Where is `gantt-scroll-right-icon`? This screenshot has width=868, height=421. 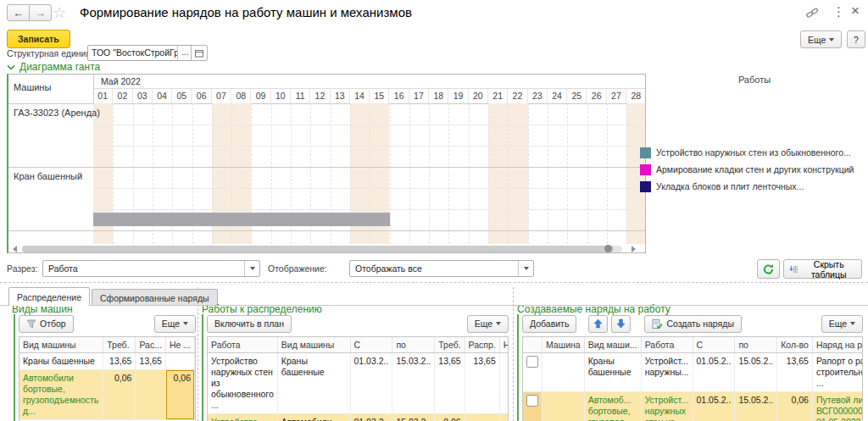
gantt-scroll-right-icon is located at coordinates (634, 249).